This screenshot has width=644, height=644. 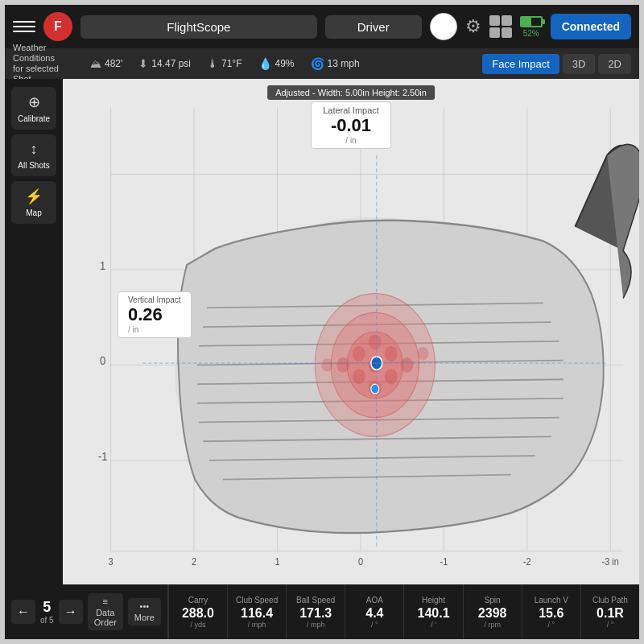 I want to click on stat-unit-0: / yds, so click(x=198, y=625).